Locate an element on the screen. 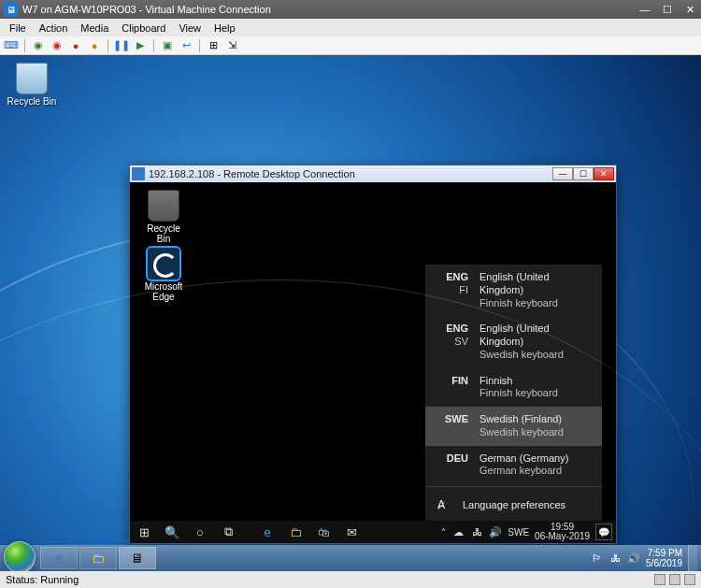  vm-app-icon: 🖥 is located at coordinates (11, 9).